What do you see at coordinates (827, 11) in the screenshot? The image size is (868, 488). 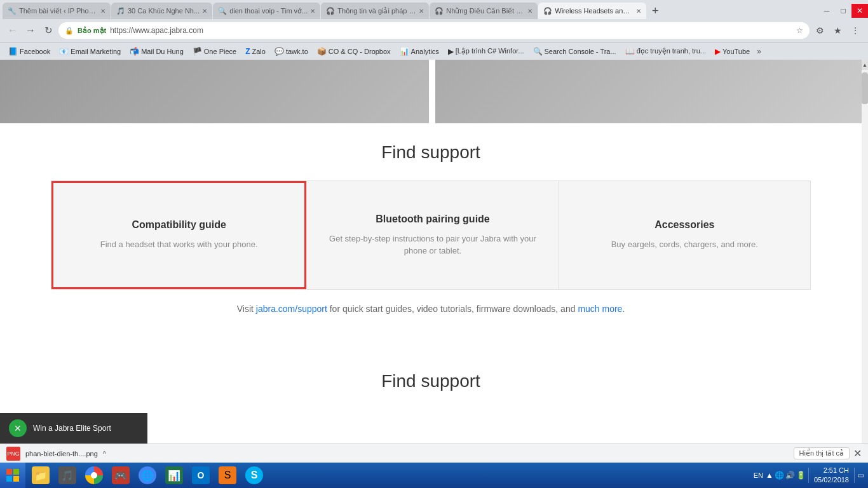 I see `window-minimize-button: ─` at bounding box center [827, 11].